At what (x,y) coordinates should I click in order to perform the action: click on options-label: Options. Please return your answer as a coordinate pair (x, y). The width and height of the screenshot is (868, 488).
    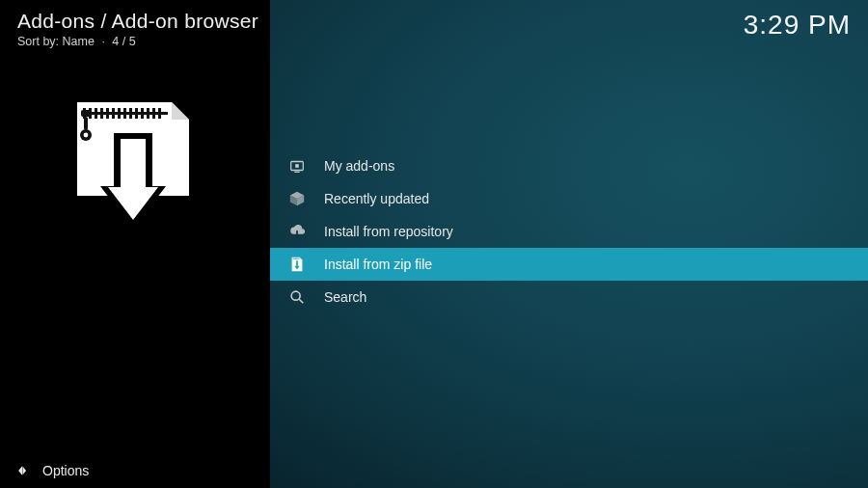
    Looking at the image, I should click on (66, 471).